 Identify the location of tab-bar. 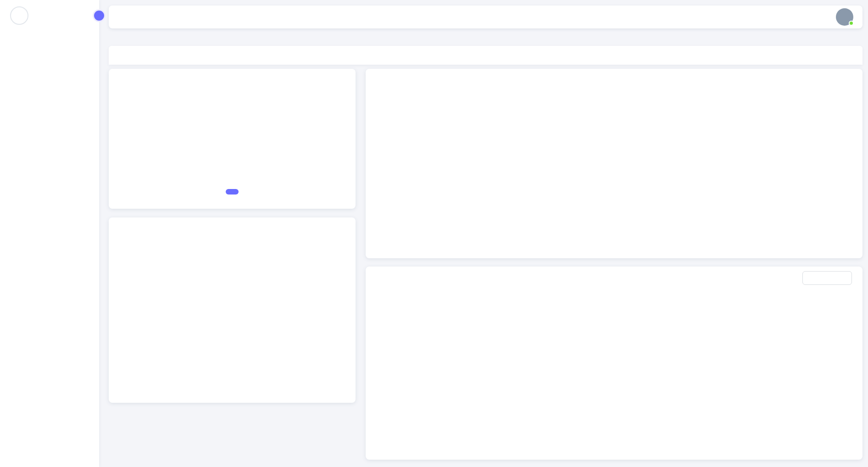
(485, 55).